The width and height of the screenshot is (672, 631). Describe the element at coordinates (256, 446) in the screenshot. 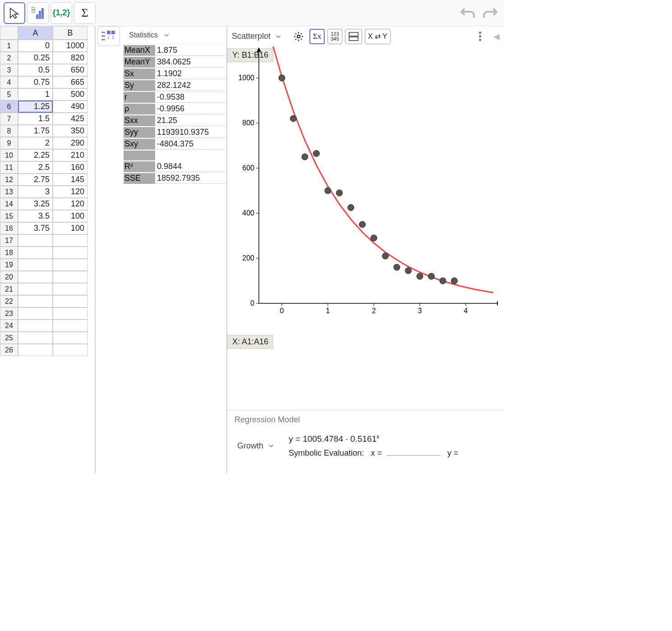

I see `regression-model-dropdown: Growth` at that location.